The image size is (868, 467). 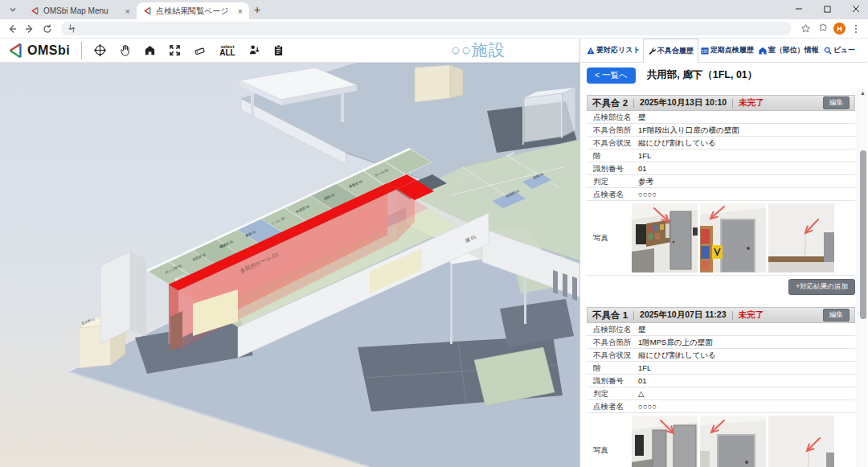 I want to click on field-value: 1階MPS扉の上の壁面, so click(x=675, y=342).